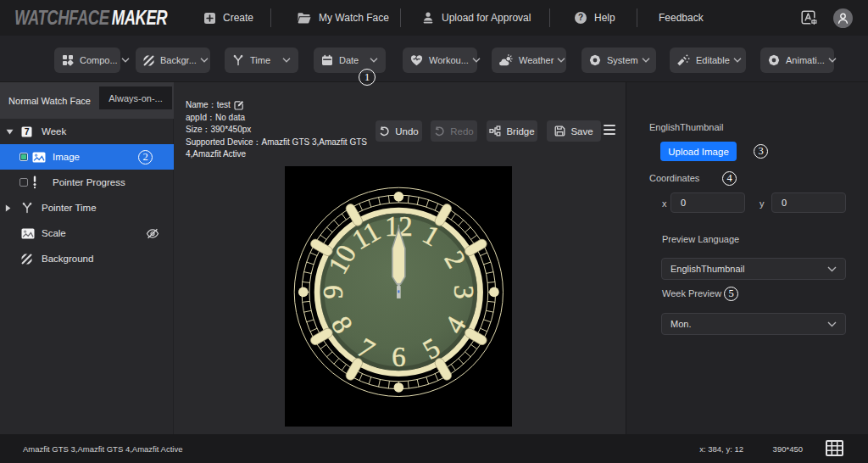 Image resolution: width=868 pixels, height=463 pixels. Describe the element at coordinates (27, 131) in the screenshot. I see `svg-text: 7` at that location.